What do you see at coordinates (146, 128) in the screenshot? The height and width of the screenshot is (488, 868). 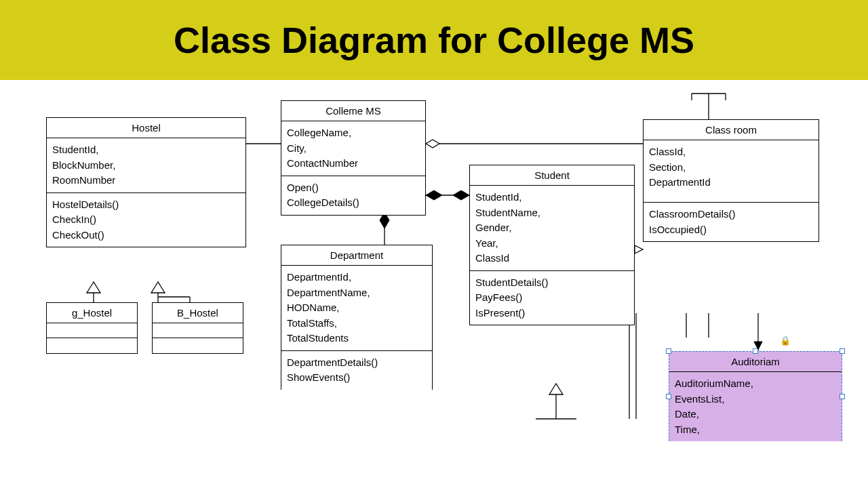 I see `class-name: Hostel` at bounding box center [146, 128].